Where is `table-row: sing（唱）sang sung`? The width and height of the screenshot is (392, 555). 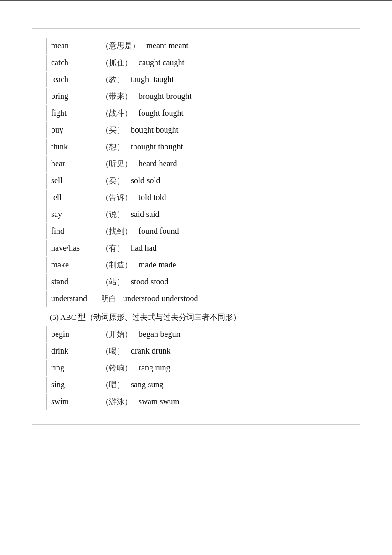
table-row: sing（唱）sang sung is located at coordinates (196, 385).